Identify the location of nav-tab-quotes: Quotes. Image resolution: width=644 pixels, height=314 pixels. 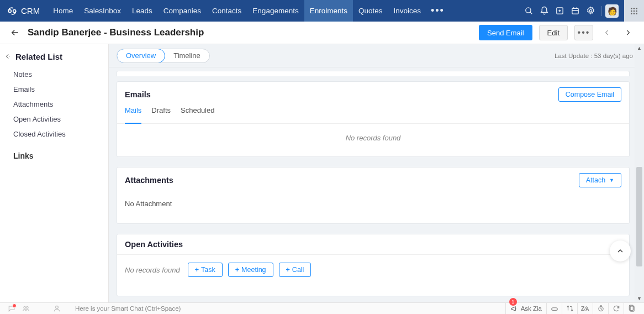
(371, 11).